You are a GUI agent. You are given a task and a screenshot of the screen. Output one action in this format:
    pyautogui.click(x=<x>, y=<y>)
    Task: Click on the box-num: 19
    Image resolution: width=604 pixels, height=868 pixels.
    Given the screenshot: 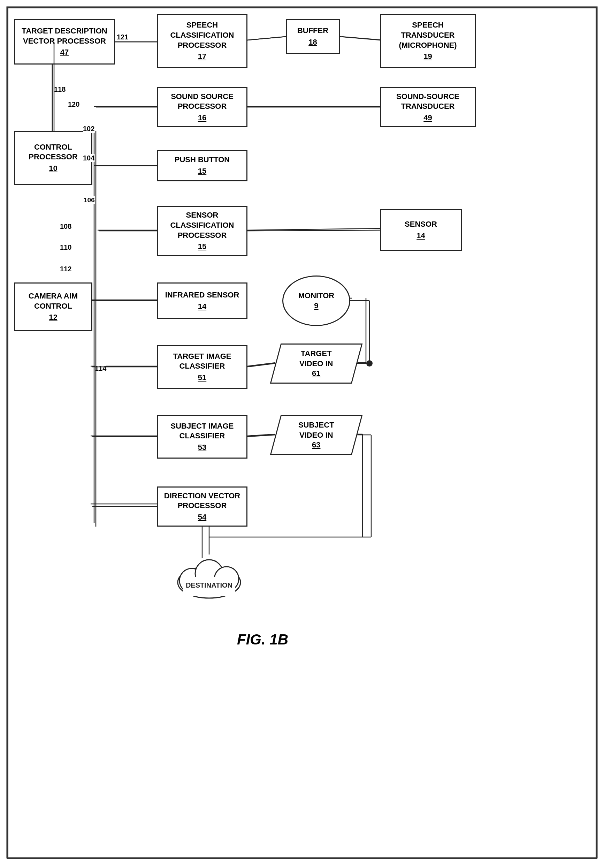 What is the action you would take?
    pyautogui.click(x=428, y=57)
    